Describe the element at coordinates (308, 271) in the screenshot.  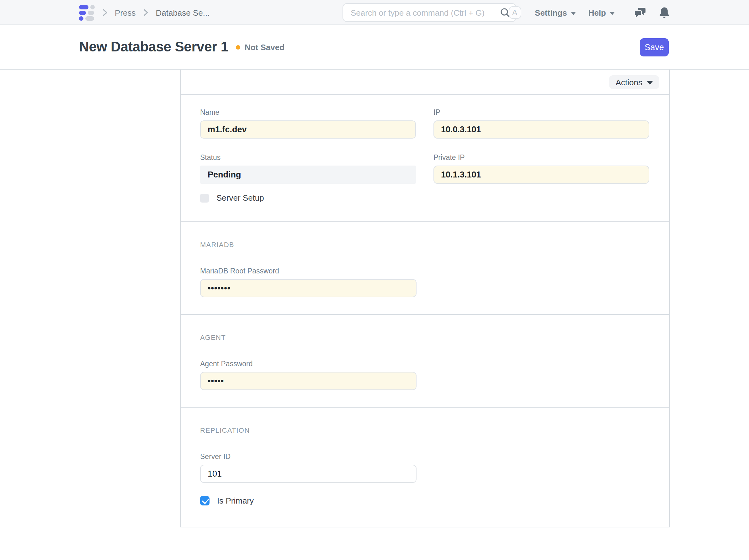
I see `mariadb-root-password-label: MariaDB Root Password` at that location.